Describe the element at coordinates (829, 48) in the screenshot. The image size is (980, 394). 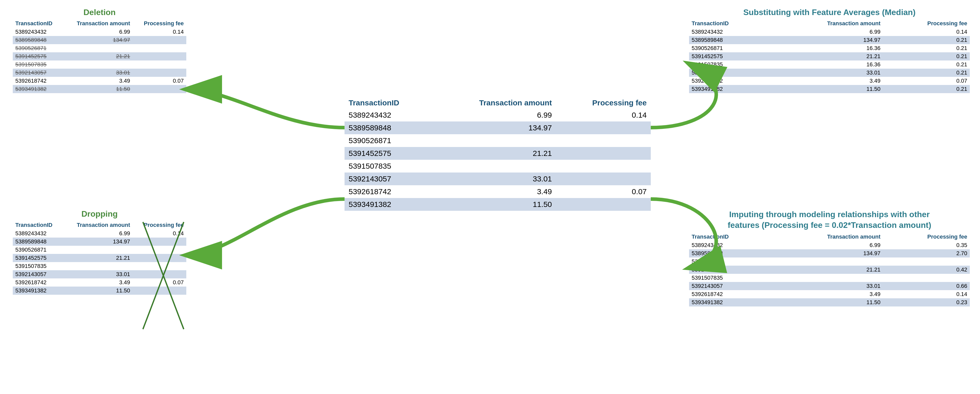
I see `table-row: 539052687116.360.21` at that location.